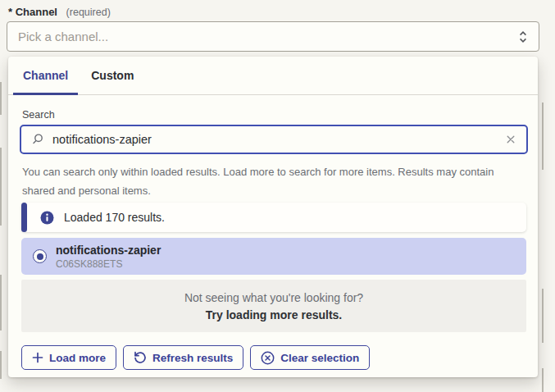  Describe the element at coordinates (108, 251) in the screenshot. I see `option-title: notifications-zapier` at that location.